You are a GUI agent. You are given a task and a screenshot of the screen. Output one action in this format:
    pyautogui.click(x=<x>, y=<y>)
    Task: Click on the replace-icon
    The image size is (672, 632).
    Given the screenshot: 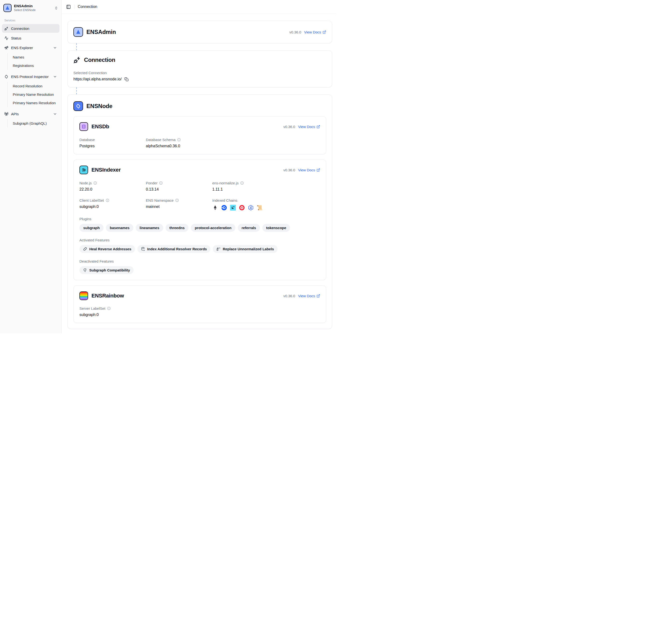 What is the action you would take?
    pyautogui.click(x=218, y=249)
    